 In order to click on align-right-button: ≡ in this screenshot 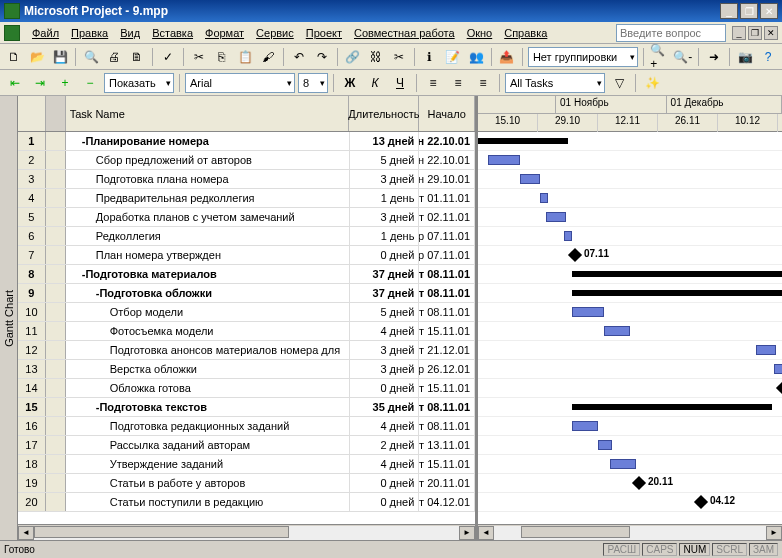, I will do `click(483, 83)`.